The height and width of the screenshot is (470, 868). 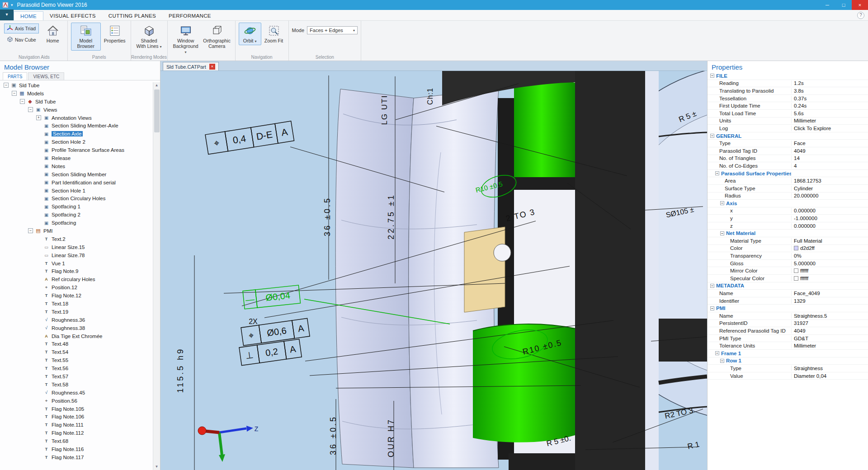 What do you see at coordinates (333, 435) in the screenshot?
I see `pmi-annotation: 36 ±0.5` at bounding box center [333, 435].